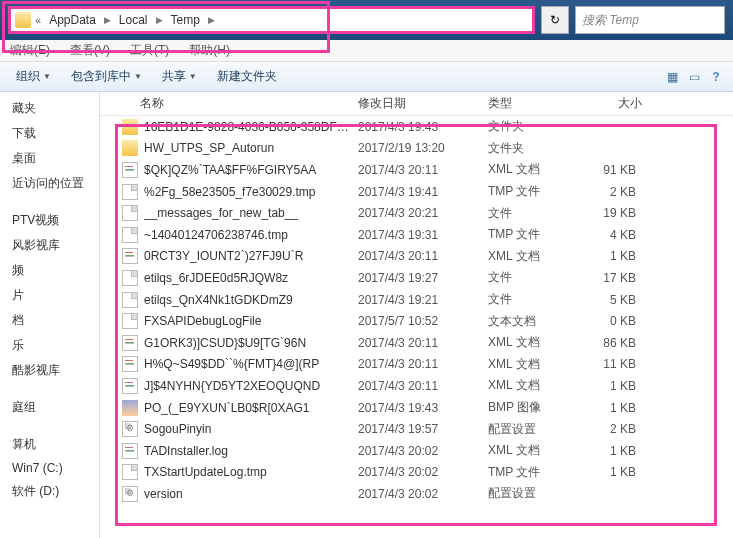  Describe the element at coordinates (416, 213) in the screenshot. I see `table-row: __messages_for_new_tab__2017/4/3 20:21文件…` at that location.